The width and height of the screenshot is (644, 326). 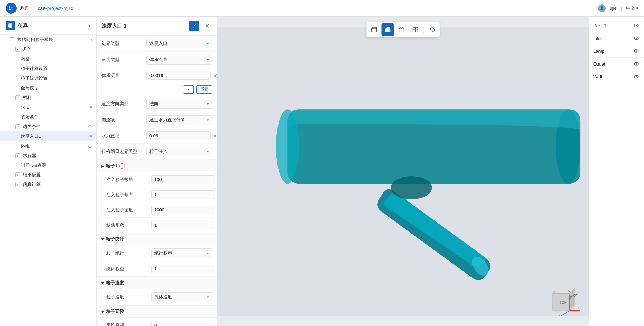 What do you see at coordinates (179, 120) in the screenshot?
I see `turbulence-select: 通过水力直径计算 ▾` at bounding box center [179, 120].